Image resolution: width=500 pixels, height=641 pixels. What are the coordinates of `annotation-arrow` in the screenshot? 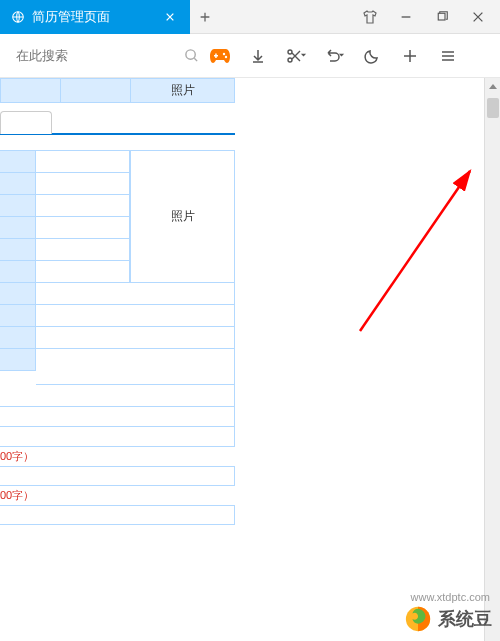 It's located at (420, 256).